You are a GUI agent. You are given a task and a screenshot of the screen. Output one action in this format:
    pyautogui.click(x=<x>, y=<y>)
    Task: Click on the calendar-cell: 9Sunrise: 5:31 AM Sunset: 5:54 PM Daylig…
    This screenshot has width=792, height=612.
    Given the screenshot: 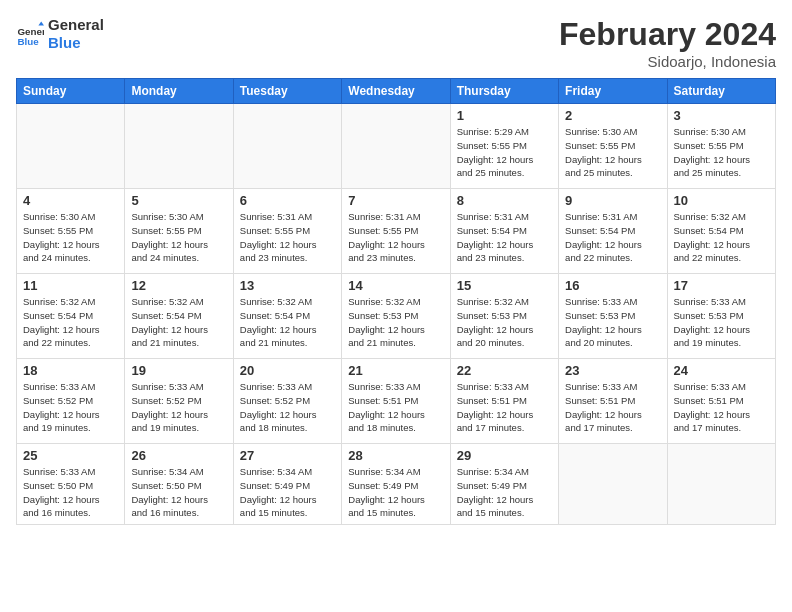 What is the action you would take?
    pyautogui.click(x=613, y=232)
    